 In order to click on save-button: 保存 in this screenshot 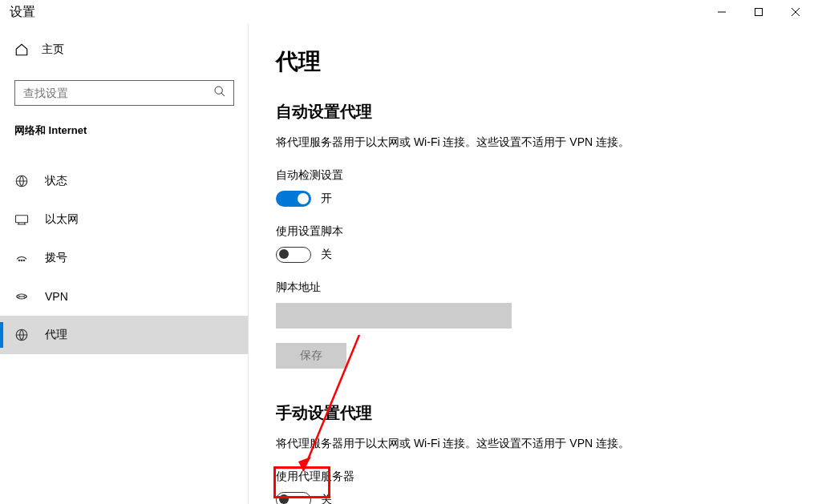, I will do `click(311, 356)`.